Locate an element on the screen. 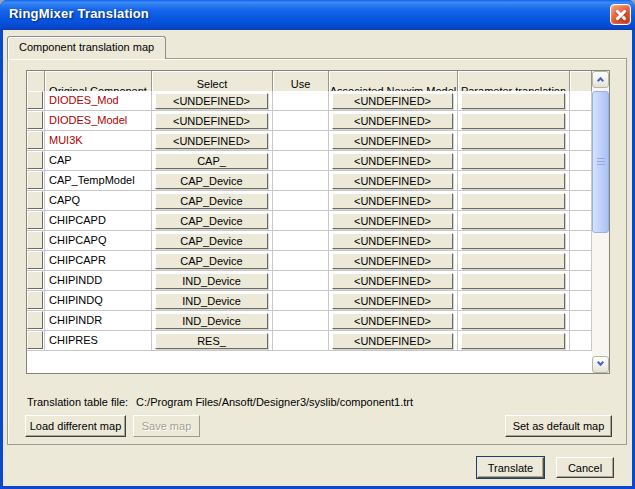  original-component-cell: CAPQ is located at coordinates (98, 201).